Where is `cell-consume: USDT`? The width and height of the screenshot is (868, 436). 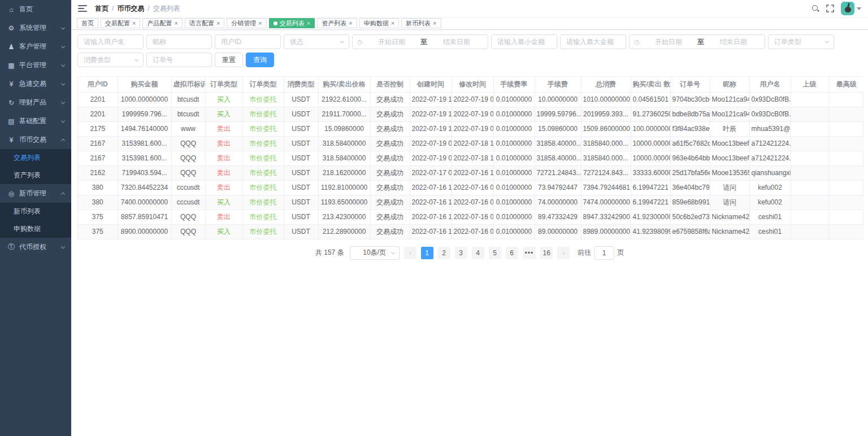
cell-consume: USDT is located at coordinates (301, 114).